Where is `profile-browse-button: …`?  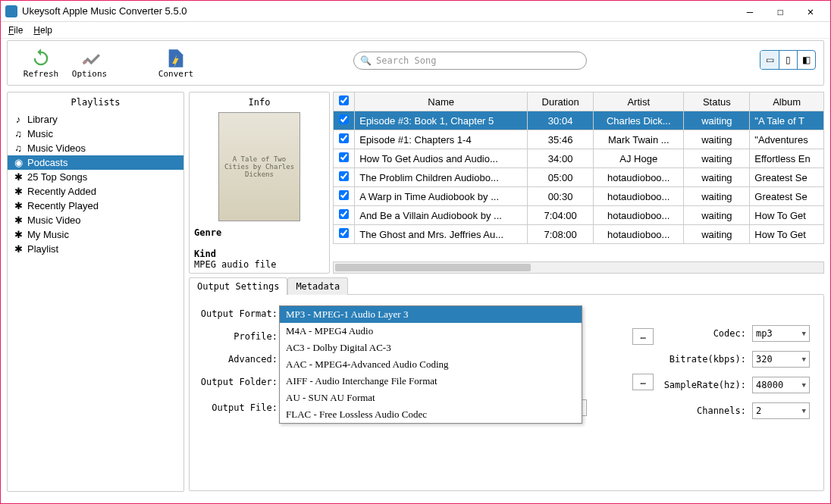
profile-browse-button: … is located at coordinates (643, 337).